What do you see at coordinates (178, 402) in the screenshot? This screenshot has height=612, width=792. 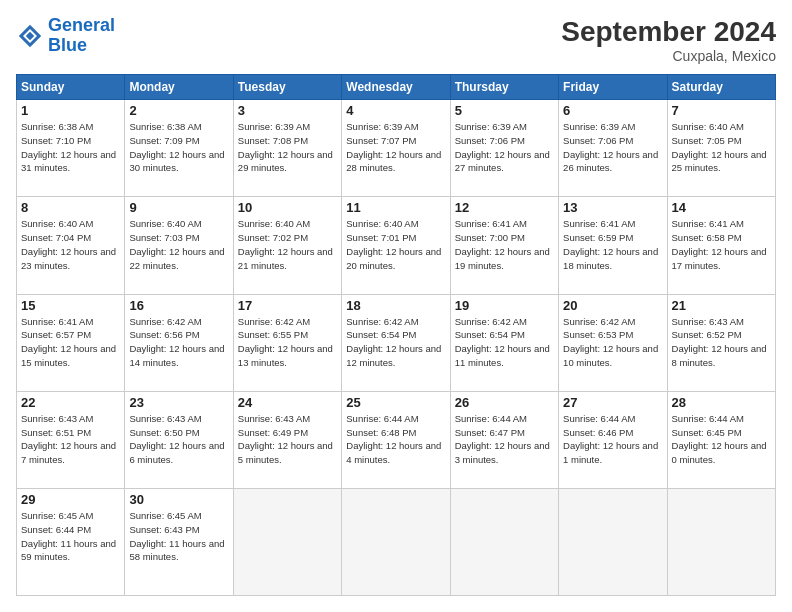 I see `day-number: 23` at bounding box center [178, 402].